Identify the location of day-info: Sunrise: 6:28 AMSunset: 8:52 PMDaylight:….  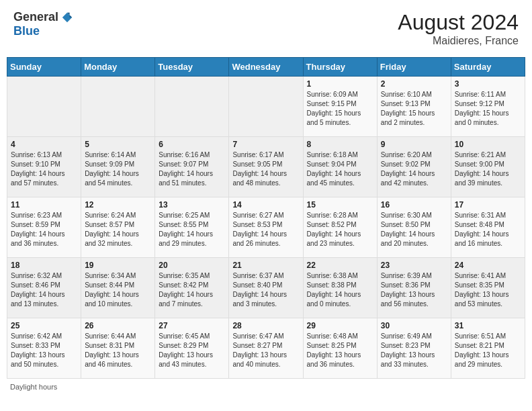
(340, 230).